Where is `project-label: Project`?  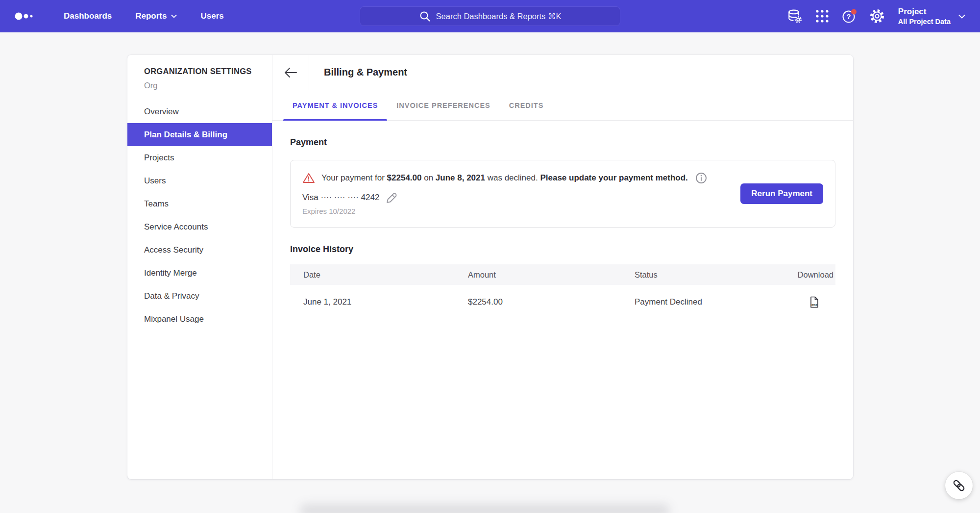
project-label: Project is located at coordinates (924, 12).